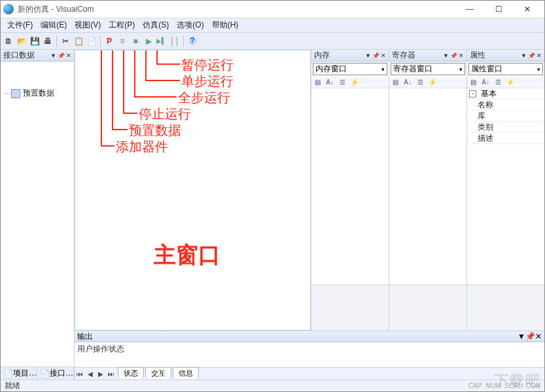 Image resolution: width=545 pixels, height=392 pixels. I want to click on pause-icon: ││, so click(175, 41).